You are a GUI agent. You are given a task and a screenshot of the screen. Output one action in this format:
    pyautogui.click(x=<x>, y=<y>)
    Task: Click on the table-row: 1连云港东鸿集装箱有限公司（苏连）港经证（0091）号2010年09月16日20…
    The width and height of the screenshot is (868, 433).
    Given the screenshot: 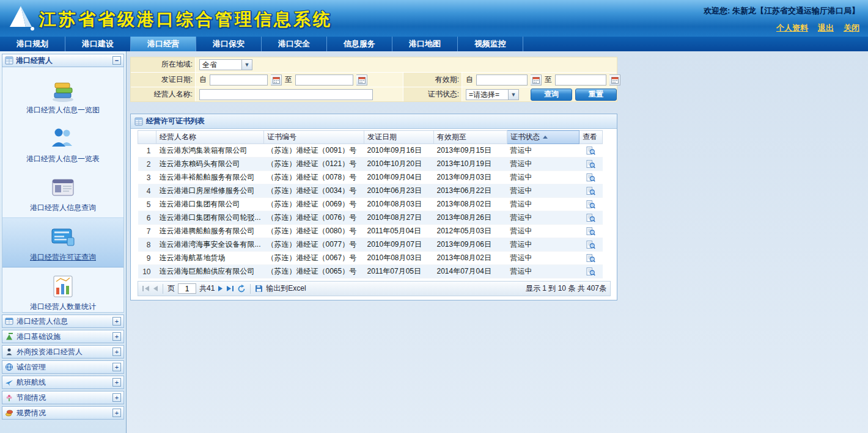 What is the action you would take?
    pyautogui.click(x=370, y=151)
    